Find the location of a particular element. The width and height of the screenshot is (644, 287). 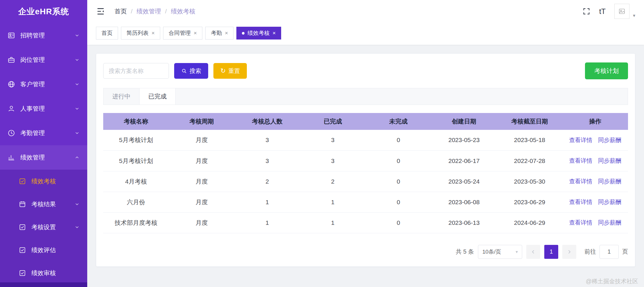

sidebar-item-label: 考勤管理 is located at coordinates (33, 133).